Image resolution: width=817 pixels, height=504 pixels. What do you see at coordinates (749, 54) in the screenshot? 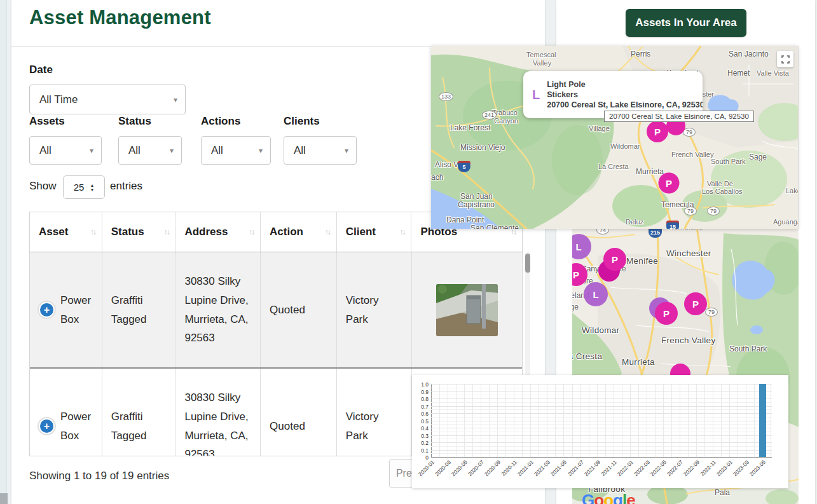
I see `map-label: San Jacinto` at bounding box center [749, 54].